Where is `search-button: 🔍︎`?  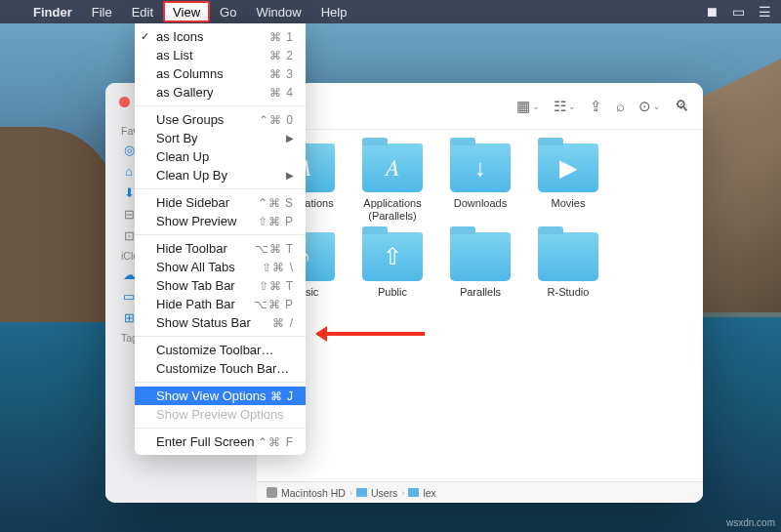
search-button: 🔍︎ is located at coordinates (681, 105).